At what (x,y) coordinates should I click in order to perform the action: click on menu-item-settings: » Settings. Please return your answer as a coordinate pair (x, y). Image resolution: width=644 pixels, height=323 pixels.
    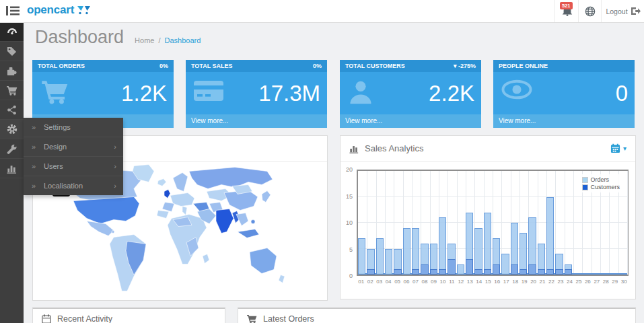
    Looking at the image, I should click on (73, 127).